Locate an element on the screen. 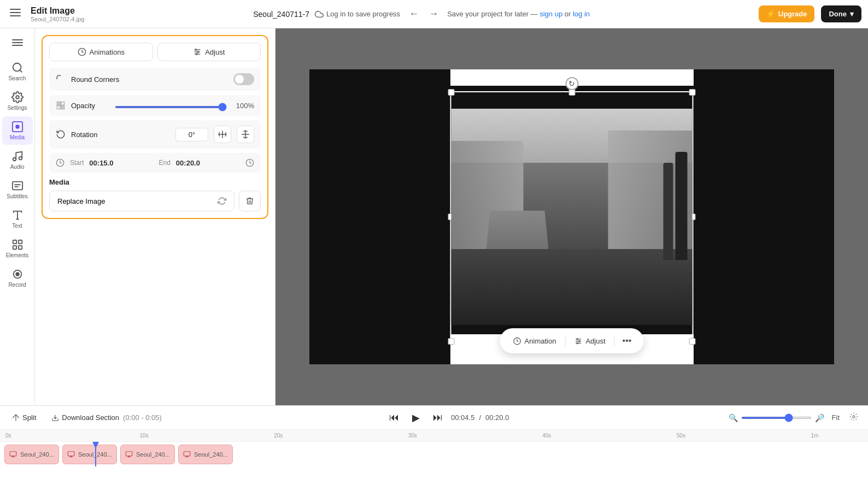  redo-button: → is located at coordinates (433, 14).